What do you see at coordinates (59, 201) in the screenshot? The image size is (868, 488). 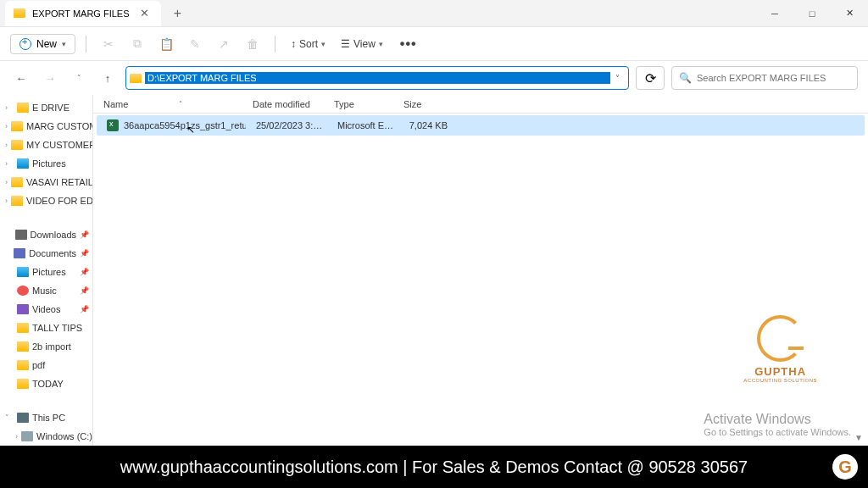 I see `sidebar-label: VIDEO FOR ED` at bounding box center [59, 201].